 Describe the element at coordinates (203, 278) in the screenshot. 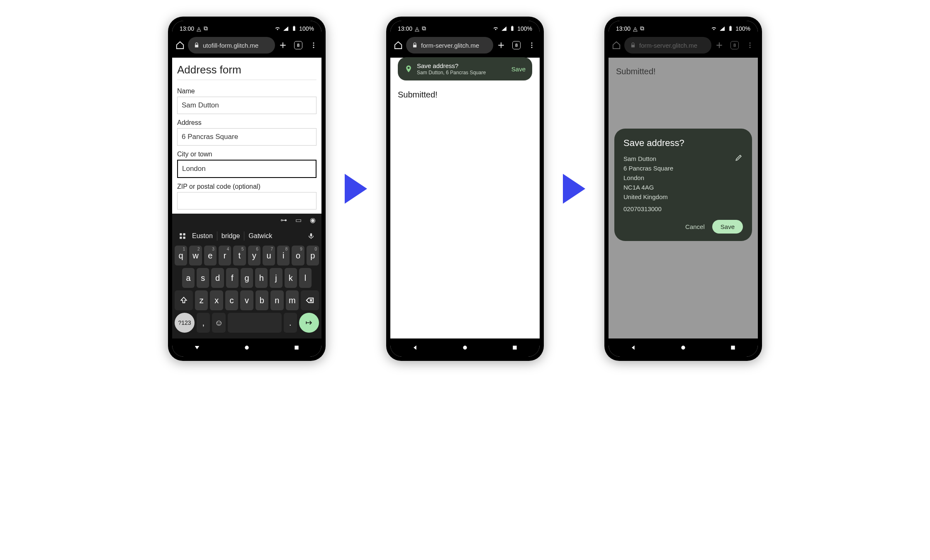

I see `key-s: s` at that location.